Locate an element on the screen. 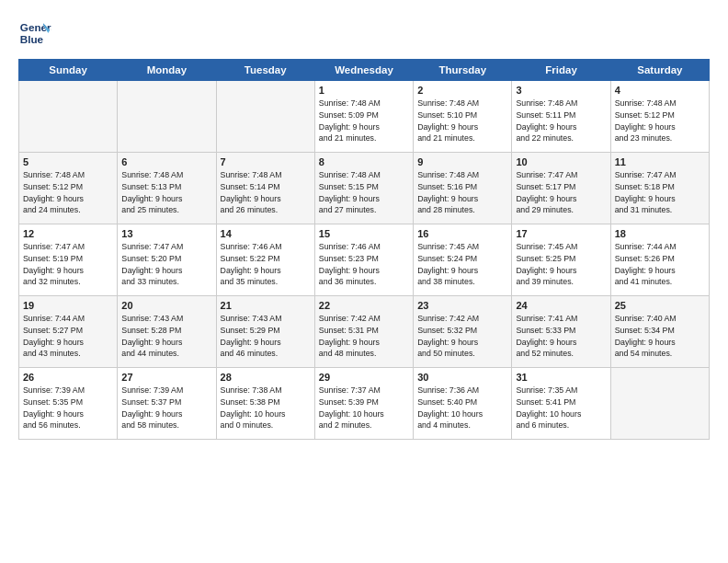 This screenshot has width=728, height=563. calendar-cell: 27Sunrise: 7:39 AM Sunset: 5:37 PM Dayli… is located at coordinates (167, 404).